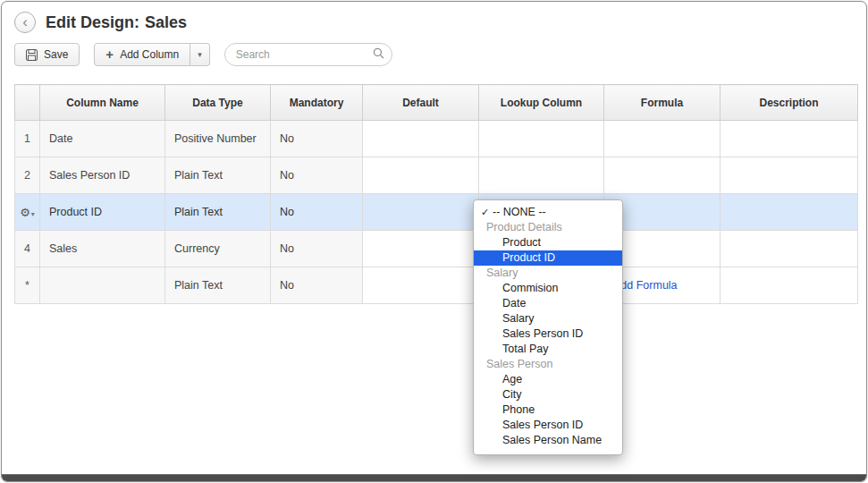 The height and width of the screenshot is (483, 868). I want to click on column-header-name: Column Name, so click(103, 103).